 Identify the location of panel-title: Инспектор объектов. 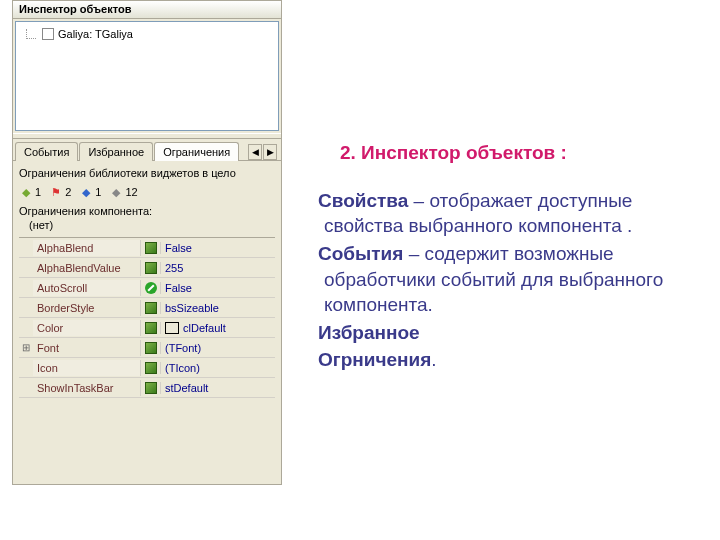
(147, 10).